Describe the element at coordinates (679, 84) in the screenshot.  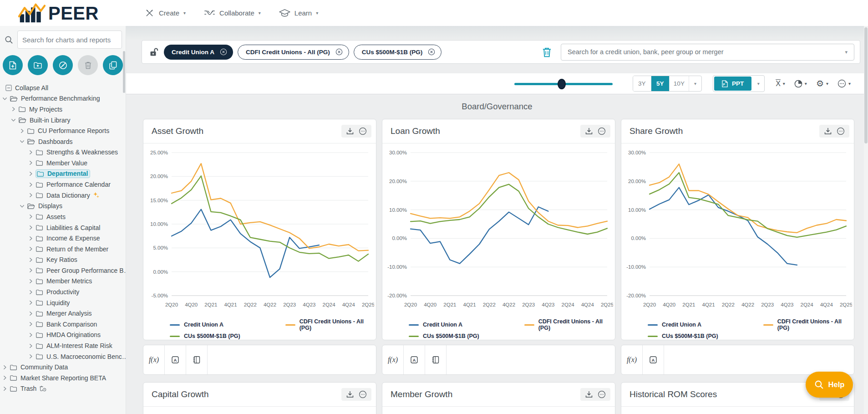
I see `range-button-10y: 10Y` at that location.